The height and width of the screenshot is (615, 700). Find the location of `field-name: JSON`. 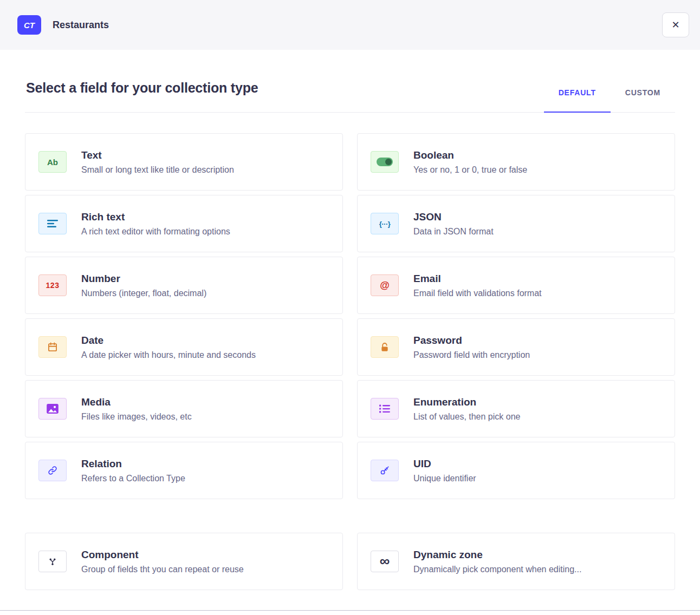

field-name: JSON is located at coordinates (453, 217).